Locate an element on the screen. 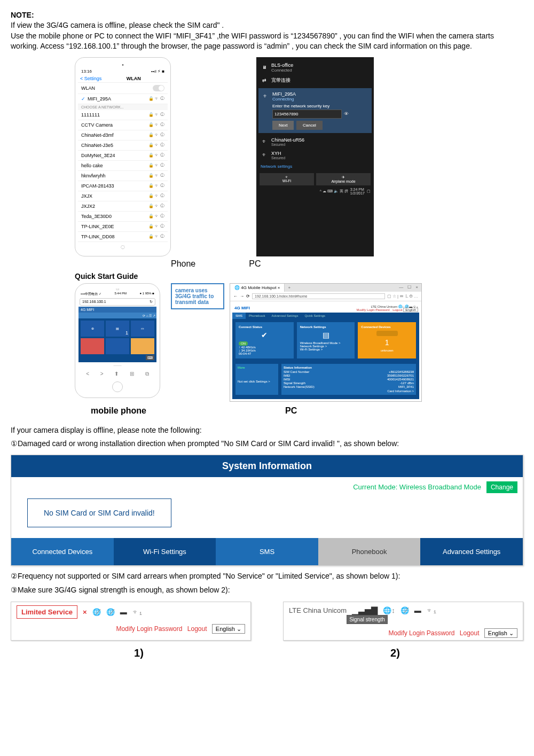  tab-advanced-settings: Advanced Settings is located at coordinates (472, 551).